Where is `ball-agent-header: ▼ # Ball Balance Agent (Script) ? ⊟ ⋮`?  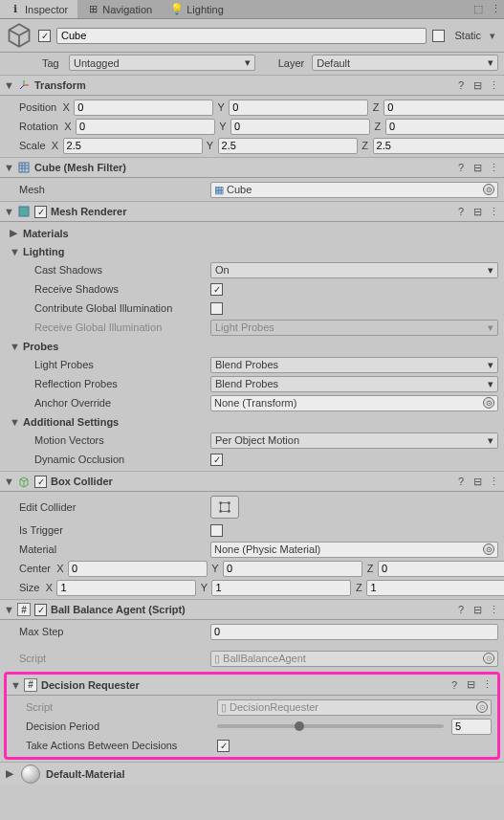
ball-agent-header: ▼ # Ball Balance Agent (Script) ? ⊟ ⋮ is located at coordinates (252, 609).